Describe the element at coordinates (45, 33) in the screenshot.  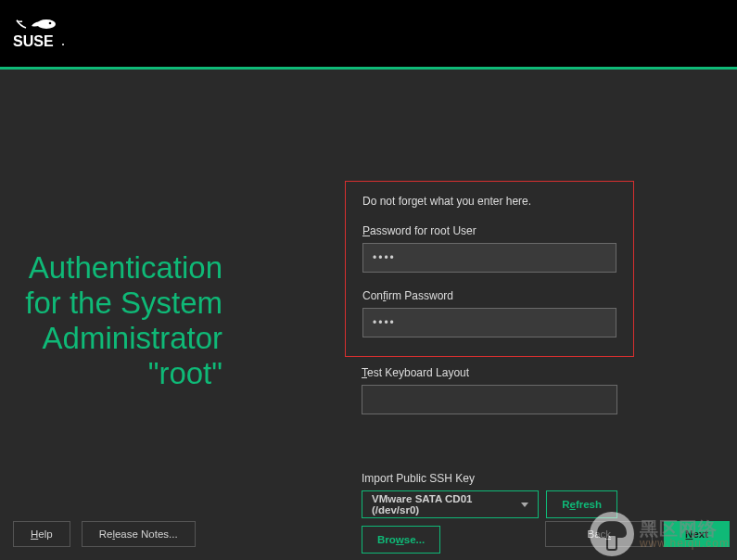
I see `suse-logo: SUSE` at that location.